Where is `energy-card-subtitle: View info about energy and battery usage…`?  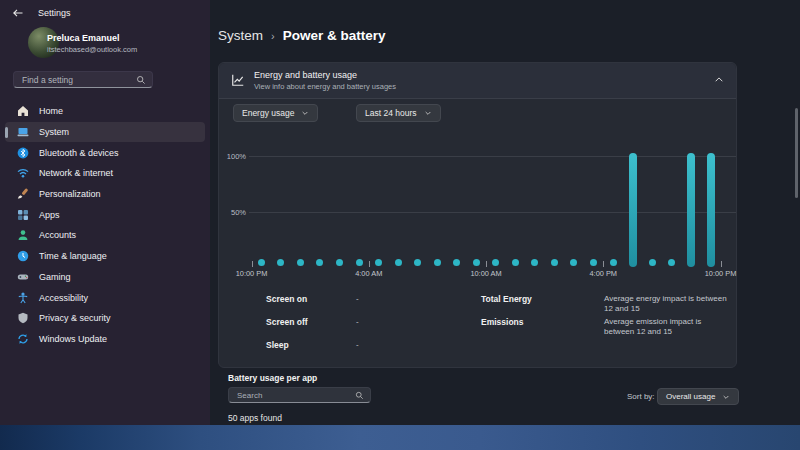
energy-card-subtitle: View info about energy and battery usage… is located at coordinates (325, 86).